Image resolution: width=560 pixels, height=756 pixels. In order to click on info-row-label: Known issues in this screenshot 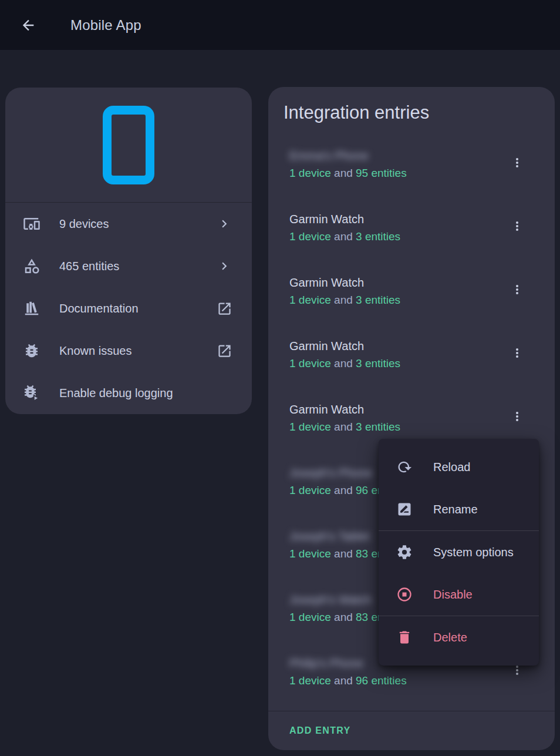, I will do `click(138, 351)`.